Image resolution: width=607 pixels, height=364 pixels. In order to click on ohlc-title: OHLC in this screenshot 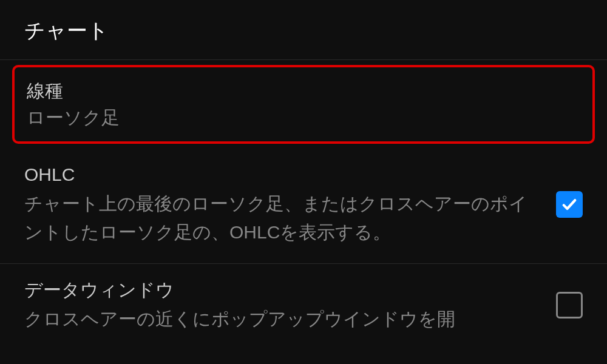, I will do `click(283, 175)`.